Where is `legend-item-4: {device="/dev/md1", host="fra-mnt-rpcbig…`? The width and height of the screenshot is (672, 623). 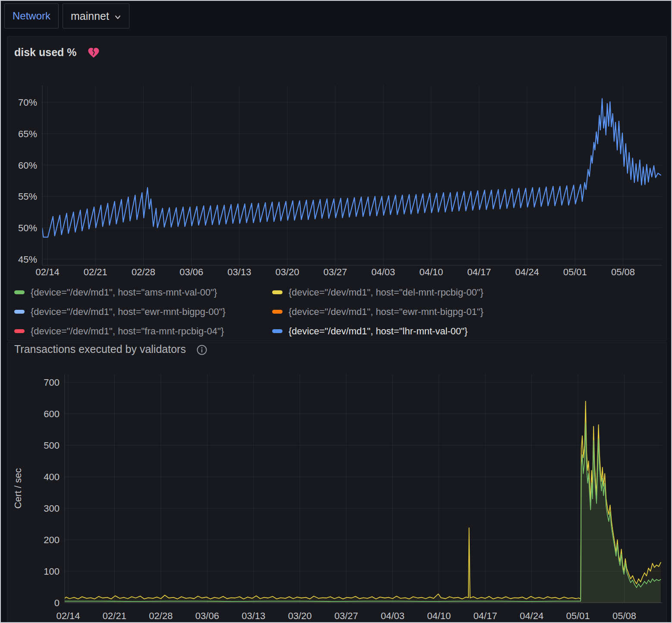
legend-item-4: {device="/dev/md1", host="fra-mnt-rpcbig… is located at coordinates (143, 331).